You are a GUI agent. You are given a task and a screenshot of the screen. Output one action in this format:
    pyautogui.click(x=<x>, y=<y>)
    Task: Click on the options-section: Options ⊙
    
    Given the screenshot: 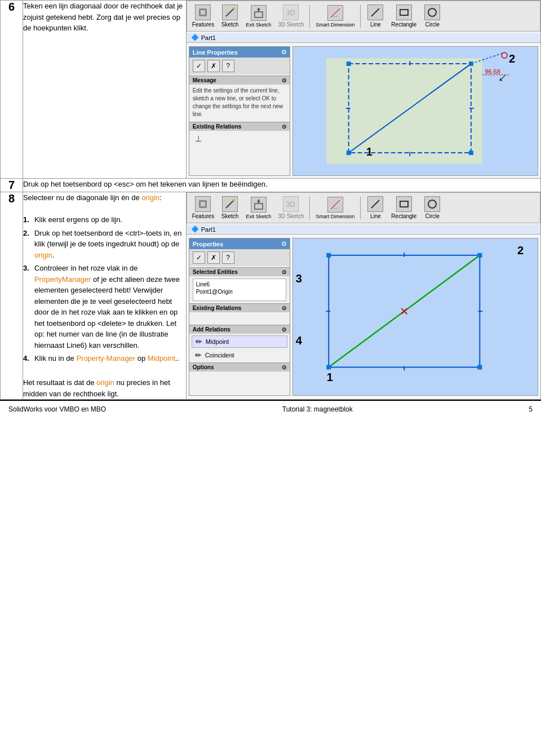 What is the action you would take?
    pyautogui.click(x=240, y=367)
    